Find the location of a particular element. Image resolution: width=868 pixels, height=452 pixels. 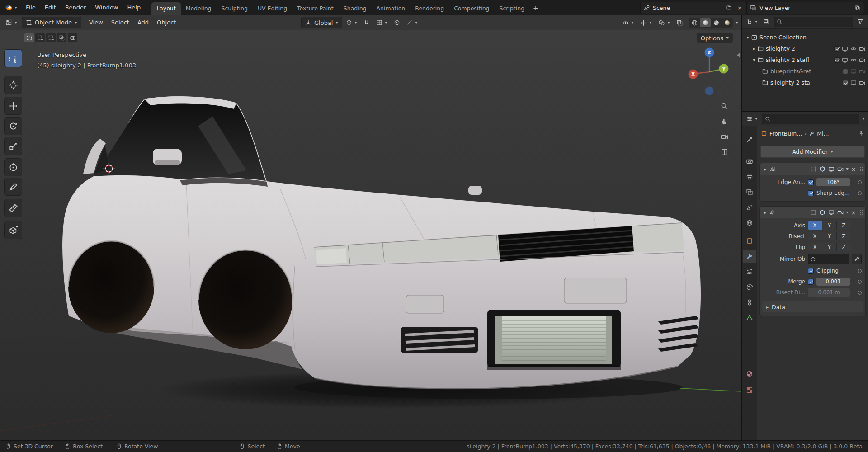

menu-select: Select is located at coordinates (120, 23).